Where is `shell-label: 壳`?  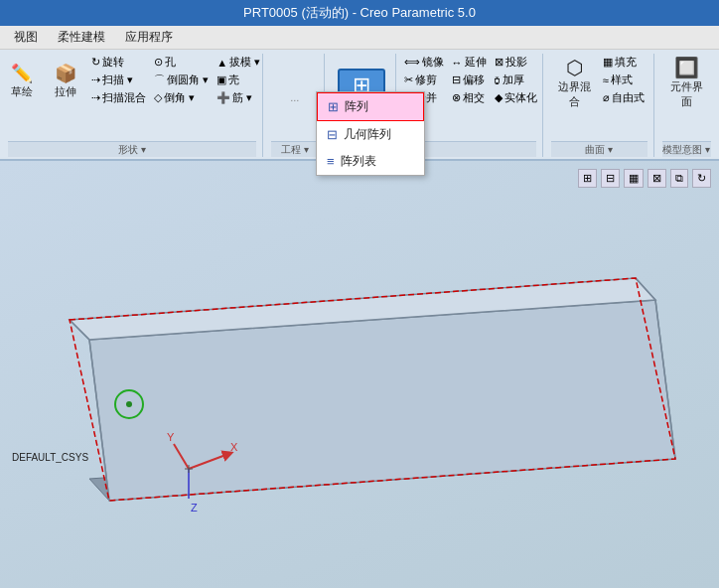
shell-label: 壳 is located at coordinates (234, 79).